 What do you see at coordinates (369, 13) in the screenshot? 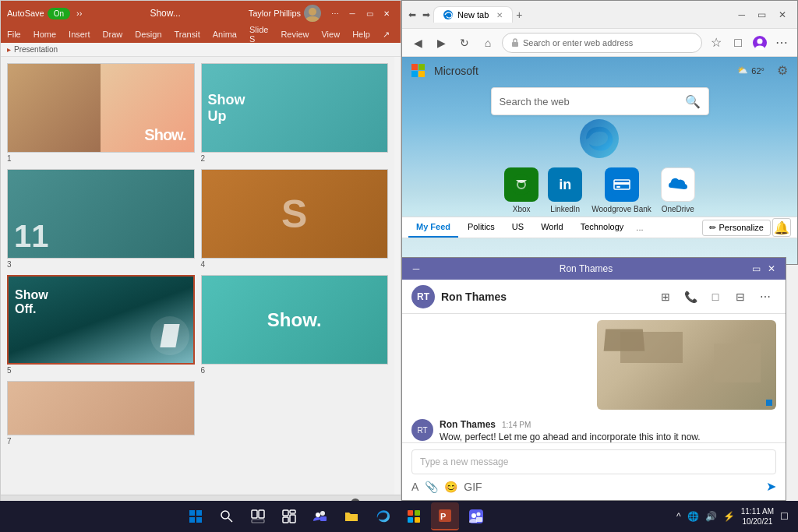
I see `restore-btn: ▭` at bounding box center [369, 13].